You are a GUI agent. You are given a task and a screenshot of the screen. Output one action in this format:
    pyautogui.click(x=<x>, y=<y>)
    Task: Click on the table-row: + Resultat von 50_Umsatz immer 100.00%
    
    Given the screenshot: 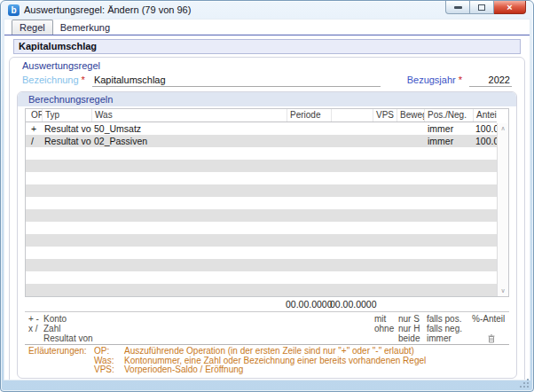 What is the action you would take?
    pyautogui.click(x=261, y=129)
    